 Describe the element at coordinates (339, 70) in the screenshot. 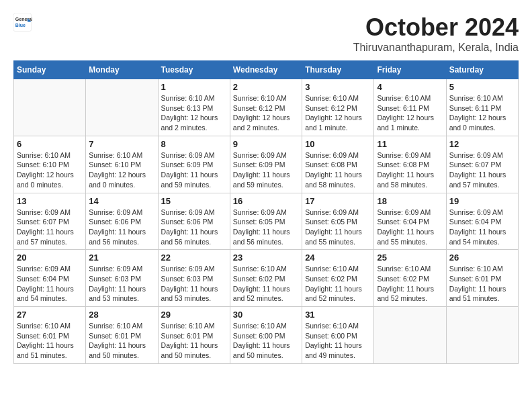

I see `header-thursday: Thursday` at that location.